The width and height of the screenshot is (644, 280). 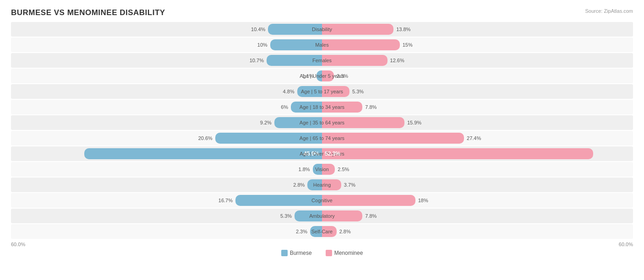 What do you see at coordinates (322, 123) in the screenshot?
I see `table-row: 9.2% Age | 35 to 64 years 15.9%` at bounding box center [322, 123].